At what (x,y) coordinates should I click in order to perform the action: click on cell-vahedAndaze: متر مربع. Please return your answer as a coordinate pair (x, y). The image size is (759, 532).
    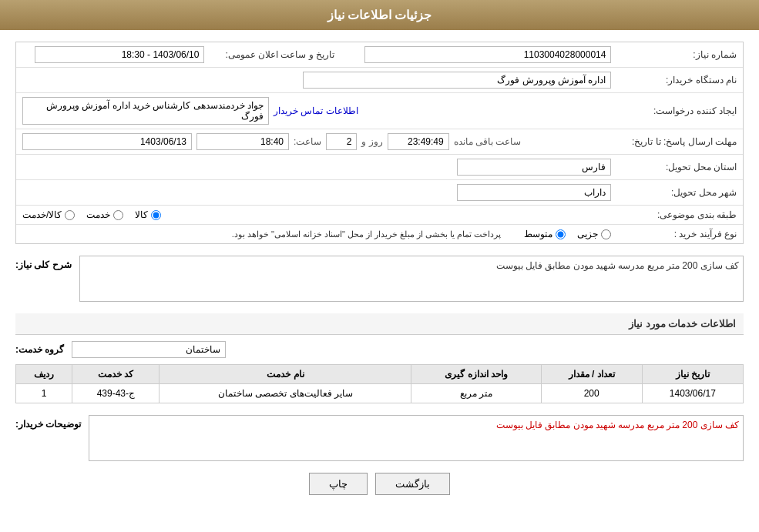
    Looking at the image, I should click on (476, 394).